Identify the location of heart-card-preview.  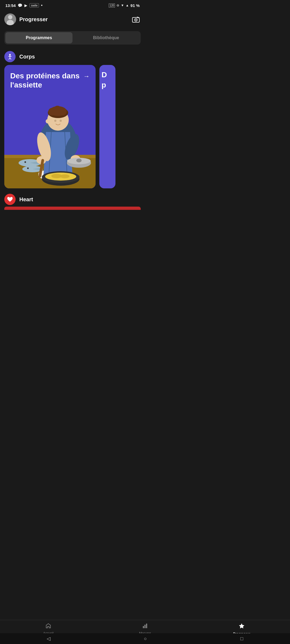
(73, 208).